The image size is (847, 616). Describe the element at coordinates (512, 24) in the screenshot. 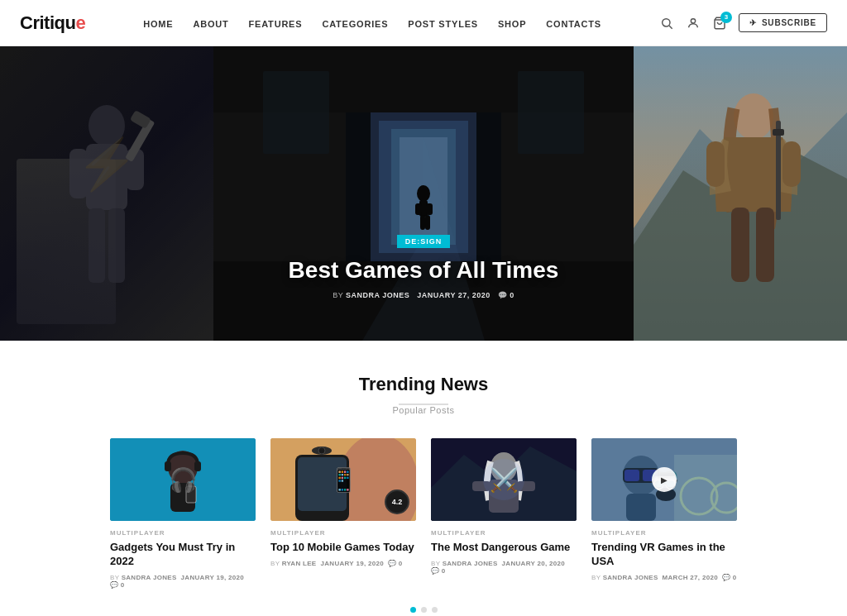

I see `nav-shop: Shop` at that location.